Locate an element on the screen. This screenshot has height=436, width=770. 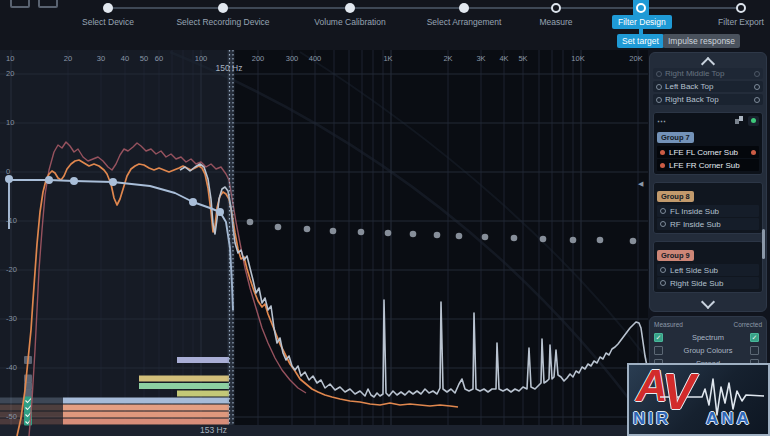
channel-row: RF Inside Sub is located at coordinates (708, 224).